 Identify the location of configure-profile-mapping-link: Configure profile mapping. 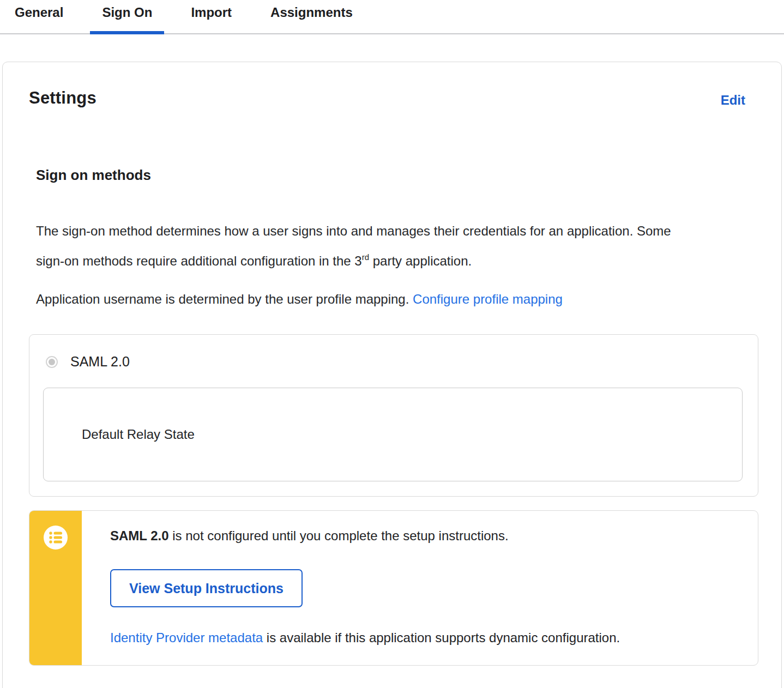
(487, 299).